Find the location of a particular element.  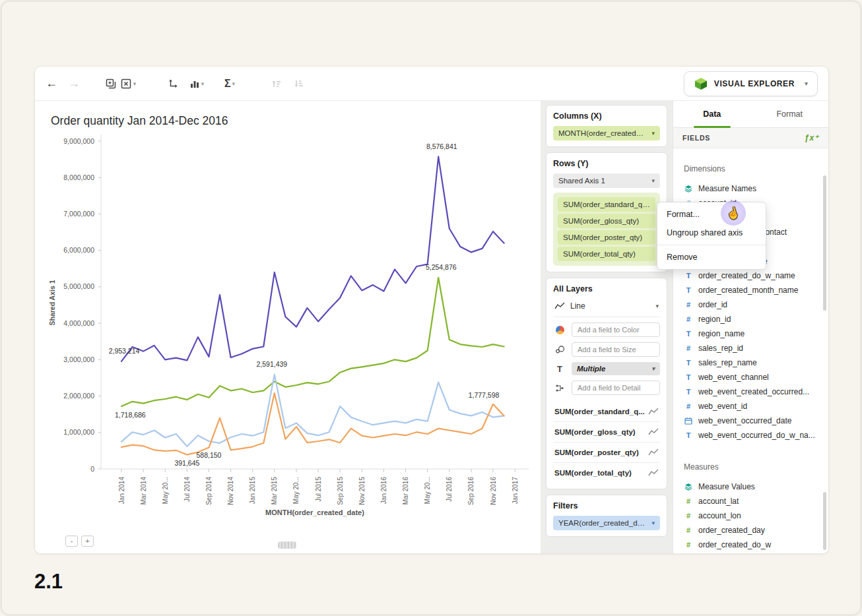

field-item: Tweb_event_channel is located at coordinates (756, 377).